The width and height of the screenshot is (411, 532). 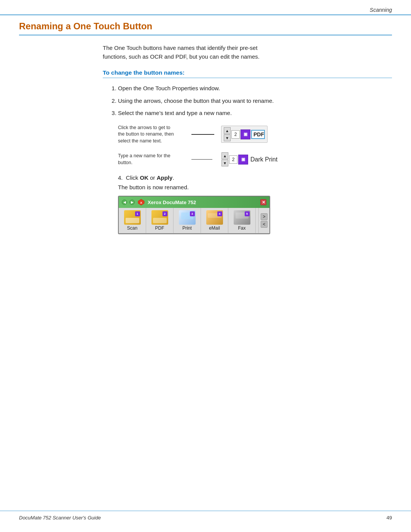 I want to click on diagram-2-line, so click(x=202, y=160).